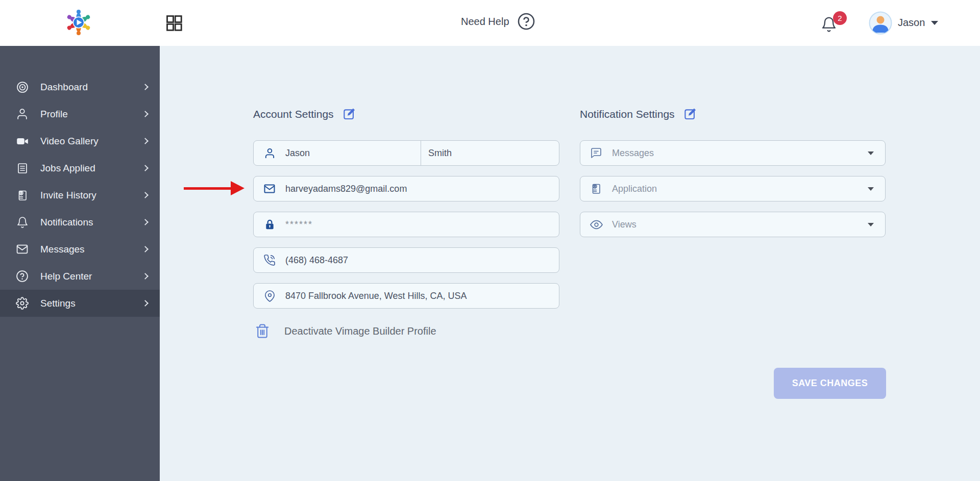 The image size is (980, 481). What do you see at coordinates (835, 25) in the screenshot?
I see `notifications-bell: 2` at bounding box center [835, 25].